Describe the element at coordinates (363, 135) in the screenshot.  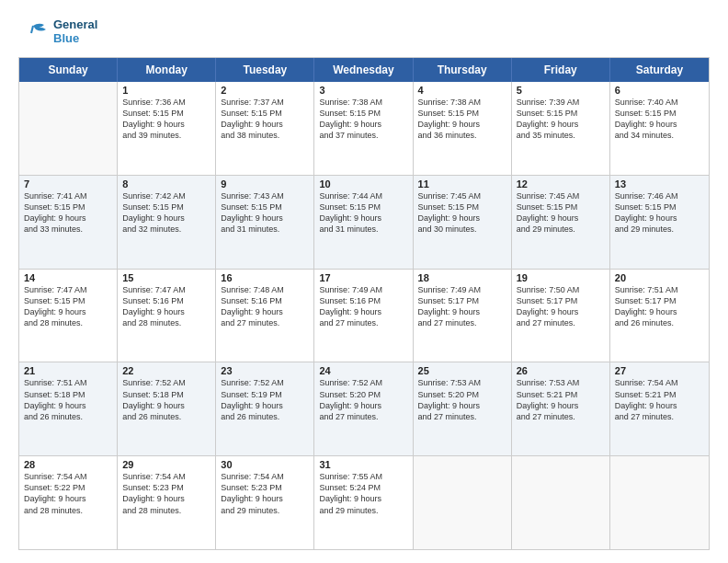
I see `cell-info-line: and 37 minutes.` at that location.